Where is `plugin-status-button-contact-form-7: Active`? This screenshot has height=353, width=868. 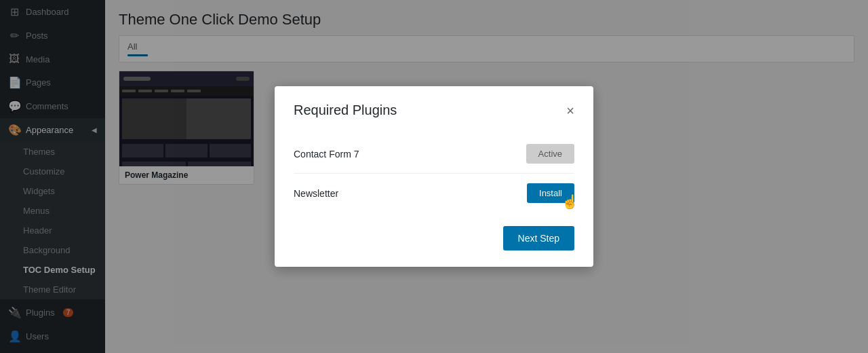
plugin-status-button-contact-form-7: Active is located at coordinates (551, 153).